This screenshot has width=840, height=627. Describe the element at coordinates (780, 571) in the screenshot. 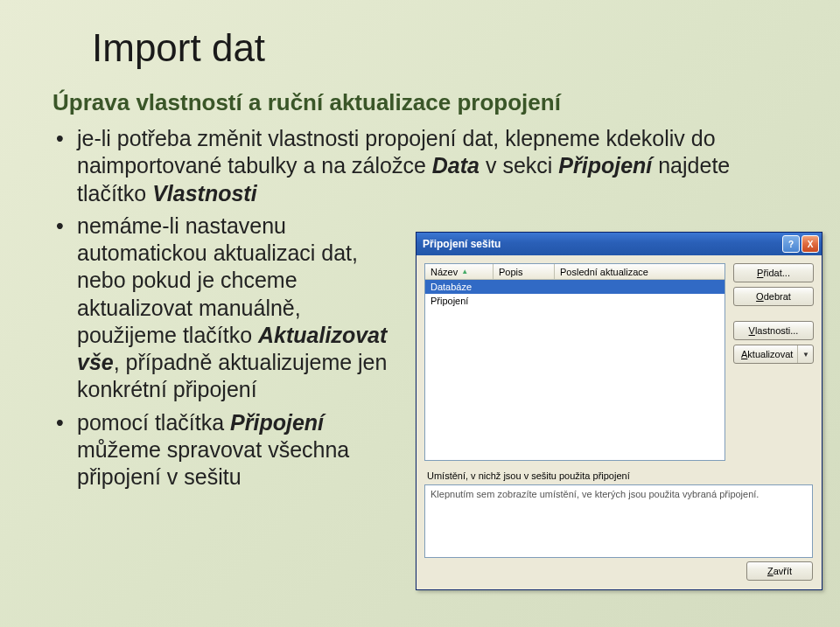

I see `close-button: Zavřít` at that location.